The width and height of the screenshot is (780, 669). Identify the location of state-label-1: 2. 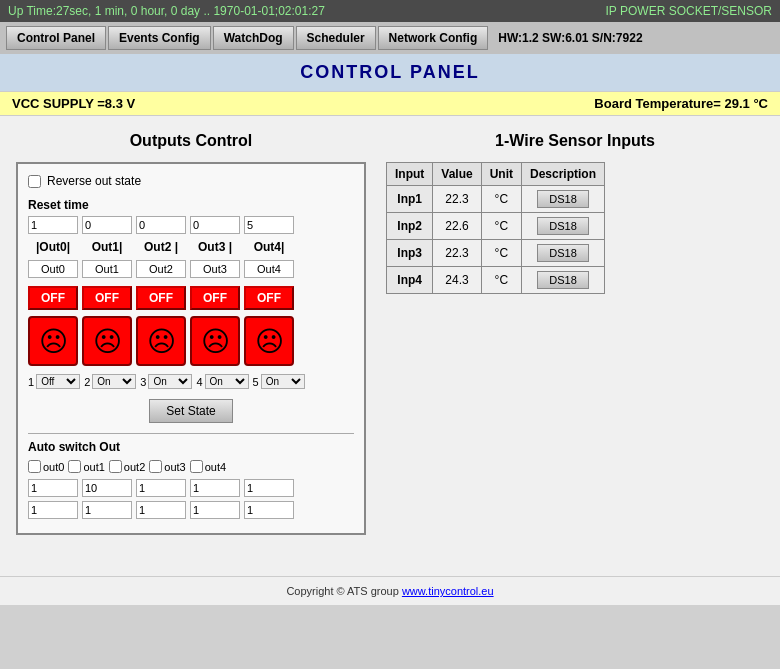
(87, 382).